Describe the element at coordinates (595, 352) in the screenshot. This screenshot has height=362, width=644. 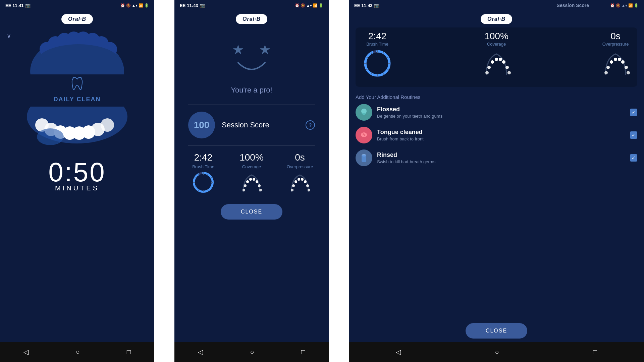
I see `recents-button-3: □` at that location.